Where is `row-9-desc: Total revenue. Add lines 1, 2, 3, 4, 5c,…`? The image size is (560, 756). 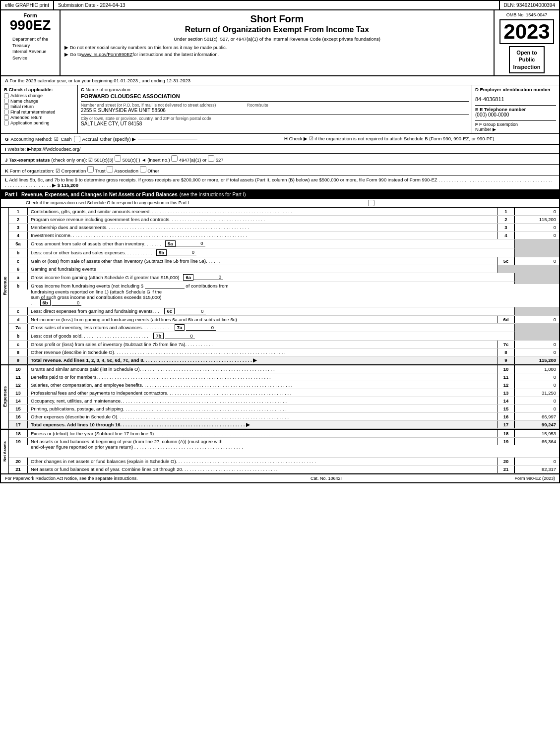 row-9-desc: Total revenue. Add lines 1, 2, 3, 4, 5c,… is located at coordinates (263, 360).